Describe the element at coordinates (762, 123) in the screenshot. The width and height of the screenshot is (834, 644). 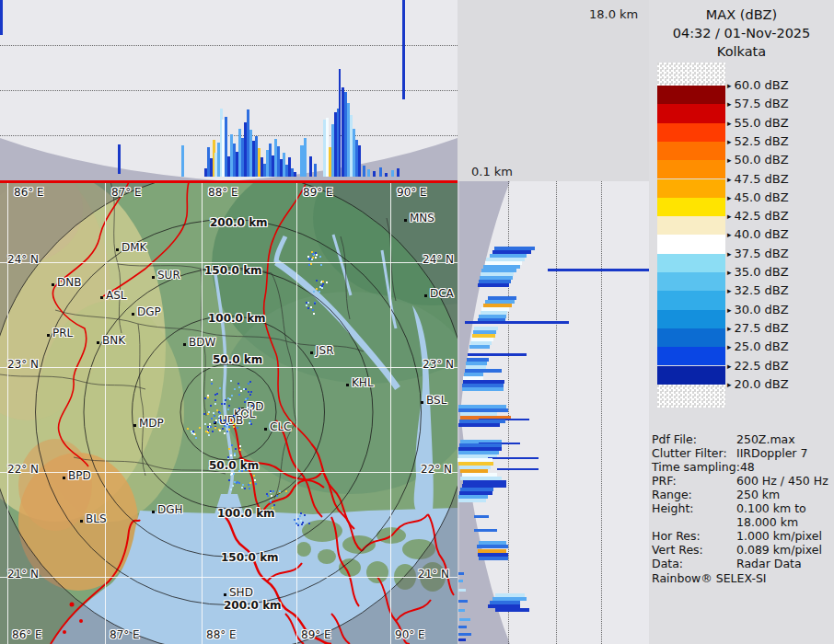
I see `legend-entry-label: 55.0 dBZ` at that location.